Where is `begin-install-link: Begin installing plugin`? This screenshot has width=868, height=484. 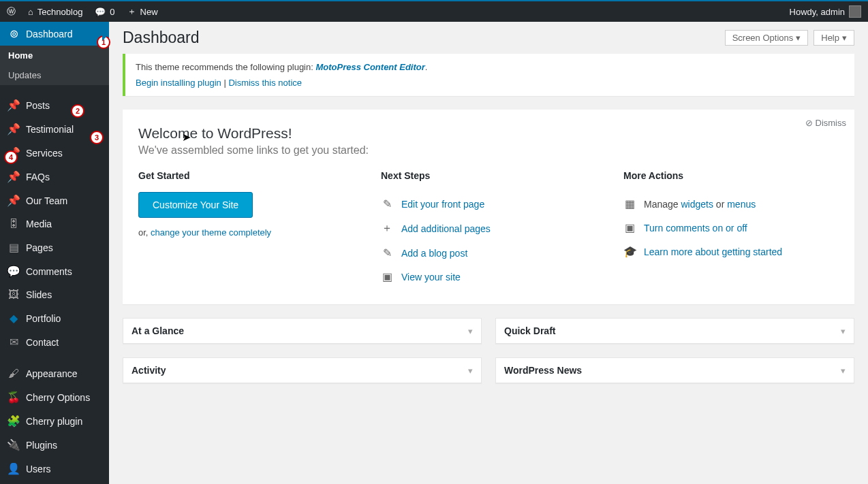 begin-install-link: Begin installing plugin is located at coordinates (179, 83).